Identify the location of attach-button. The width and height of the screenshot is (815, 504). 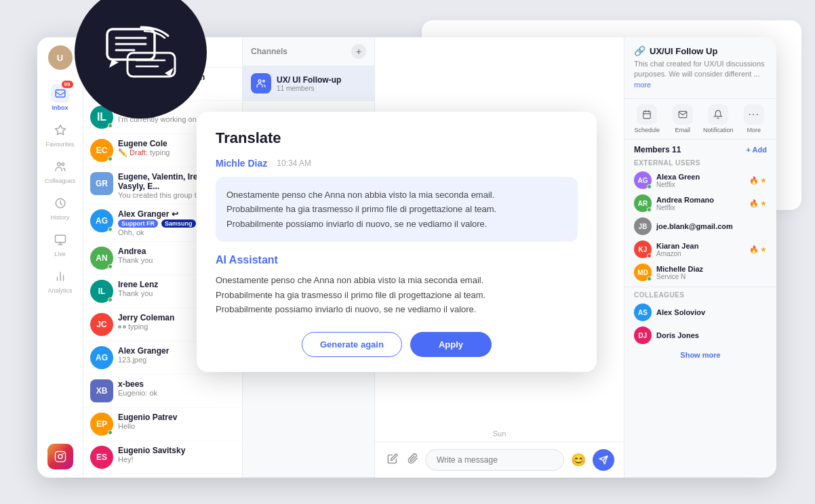
(413, 460).